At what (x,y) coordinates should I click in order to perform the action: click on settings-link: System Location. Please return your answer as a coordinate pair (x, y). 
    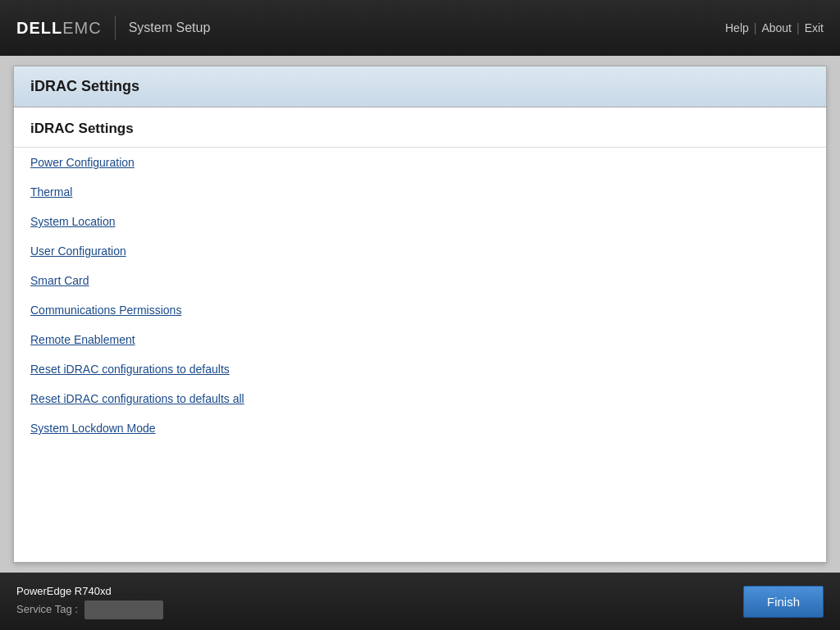
    Looking at the image, I should click on (73, 221).